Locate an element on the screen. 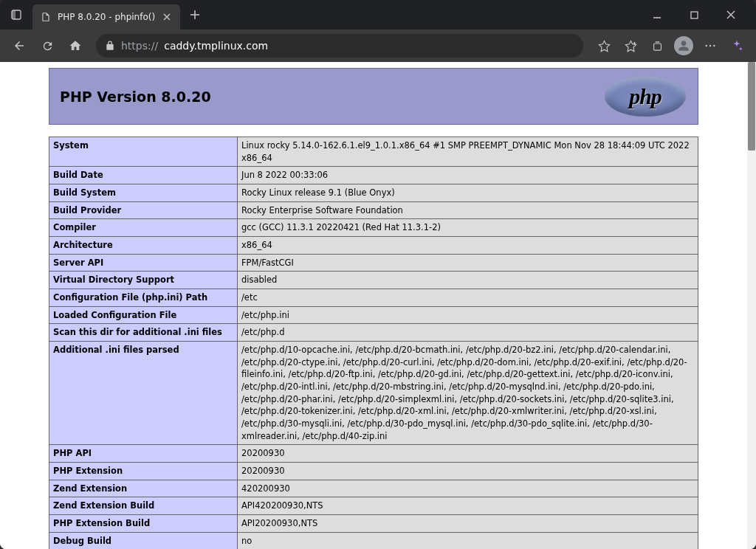 The width and height of the screenshot is (756, 549). tracking-prevention-button is located at coordinates (604, 46).